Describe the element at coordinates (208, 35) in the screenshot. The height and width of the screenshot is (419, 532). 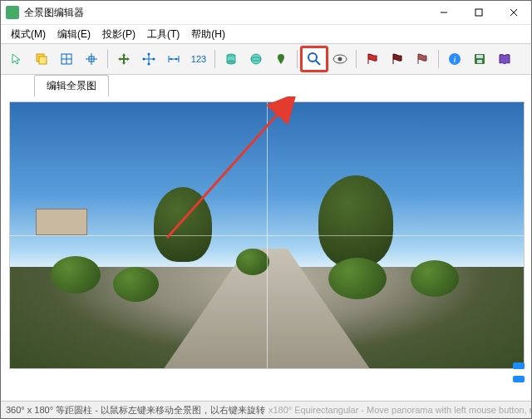
I see `menu-help: 帮助(H)` at that location.